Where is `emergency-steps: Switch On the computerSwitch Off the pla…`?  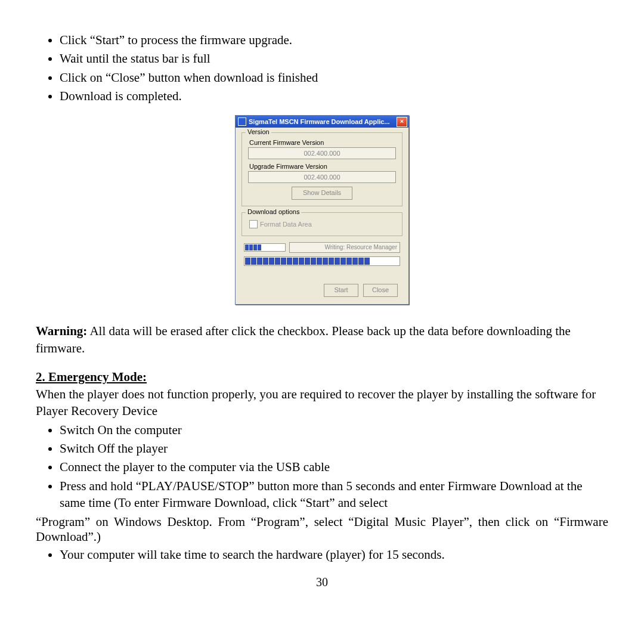 emergency-steps: Switch On the computerSwitch Off the pla… is located at coordinates (329, 466).